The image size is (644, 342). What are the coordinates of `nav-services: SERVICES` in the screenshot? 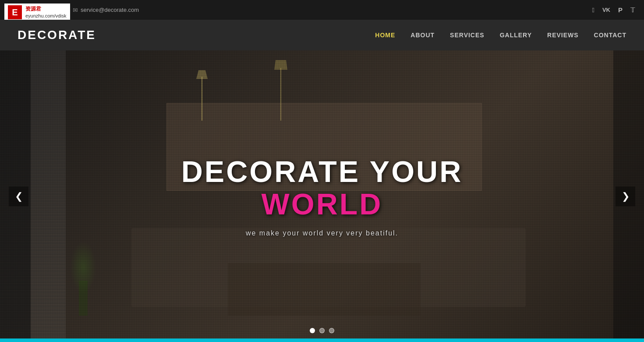 It's located at (467, 35).